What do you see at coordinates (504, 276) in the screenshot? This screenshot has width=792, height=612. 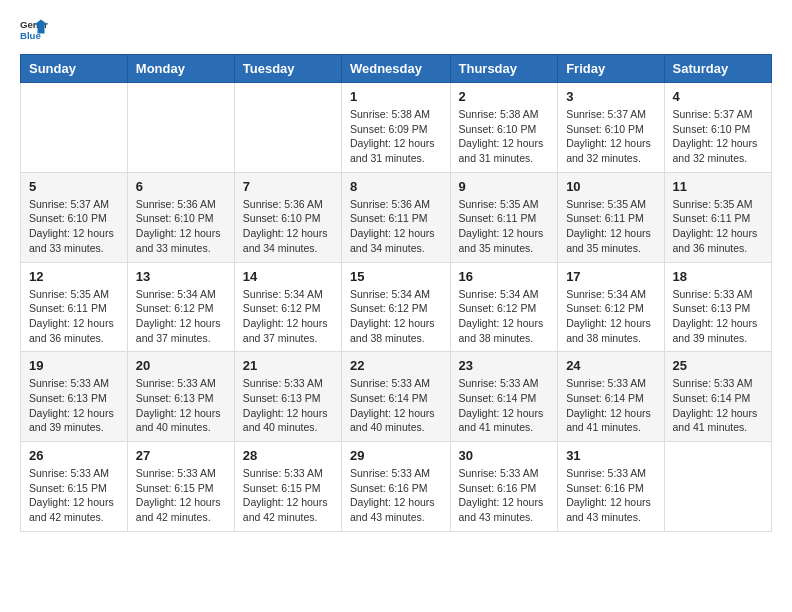 I see `day-number: 16` at bounding box center [504, 276].